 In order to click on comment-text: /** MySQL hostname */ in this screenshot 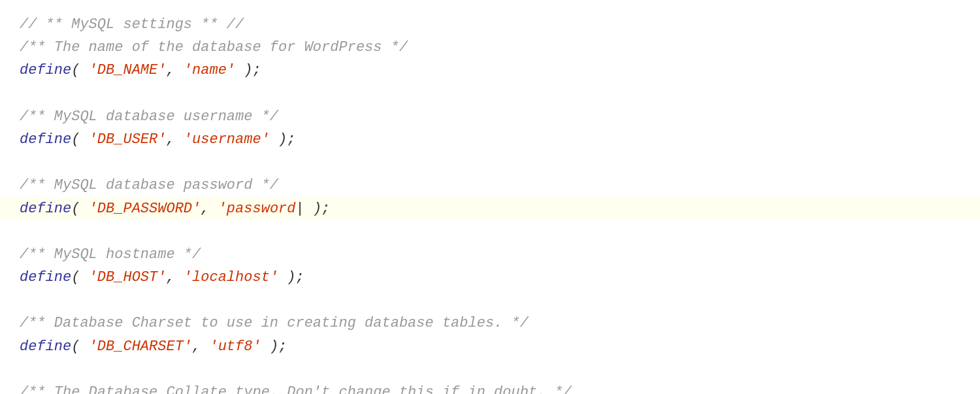, I will do `click(110, 255)`.